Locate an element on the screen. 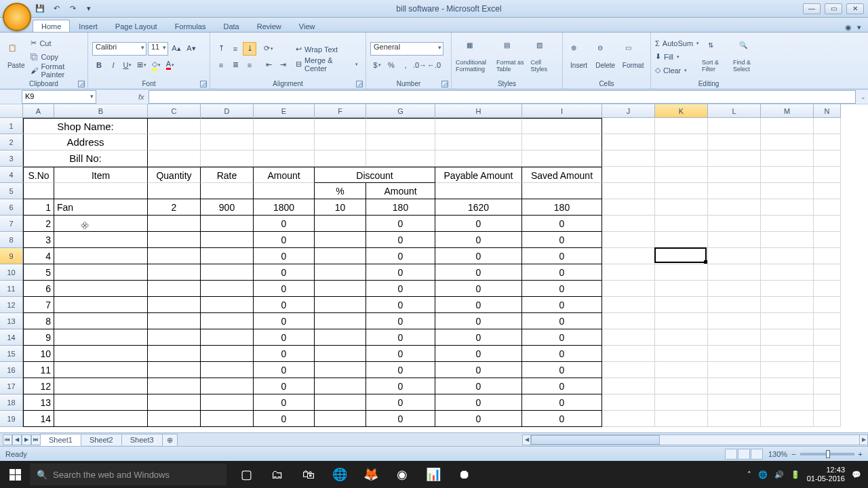 Image resolution: width=868 pixels, height=488 pixels. notifications-icon: 💬 is located at coordinates (856, 474).